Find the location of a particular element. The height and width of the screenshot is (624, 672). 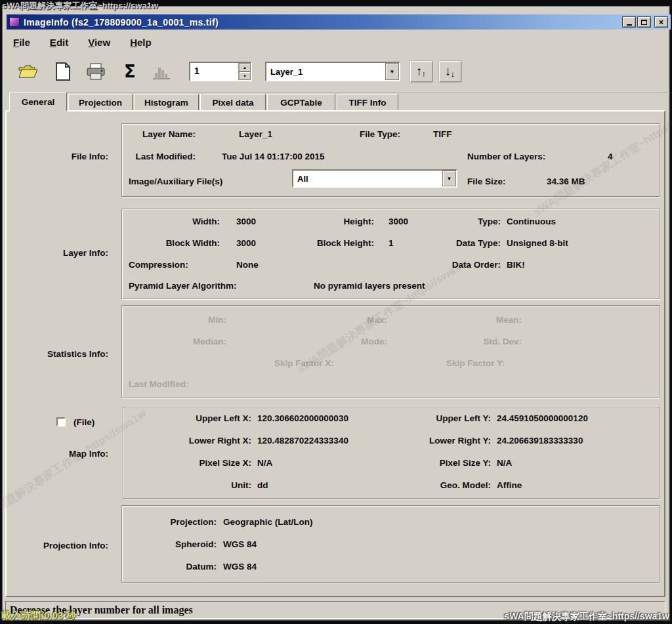

printer-icon is located at coordinates (96, 72).